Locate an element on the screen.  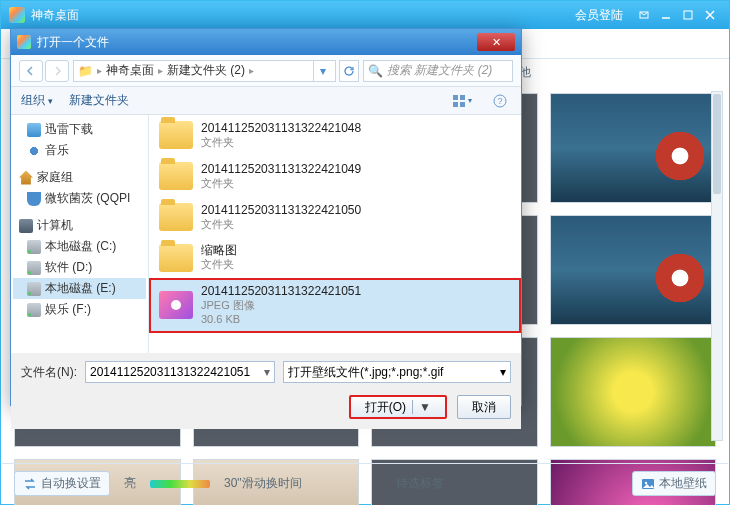
organize-menu: 组织 is located at coordinates (37, 100).